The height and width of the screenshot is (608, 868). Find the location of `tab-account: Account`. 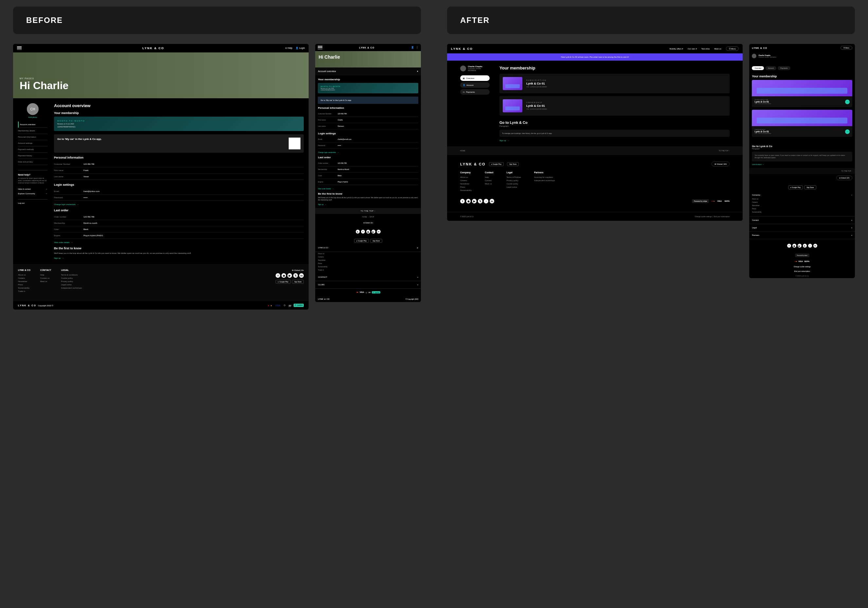

tab-account: Account is located at coordinates (771, 68).